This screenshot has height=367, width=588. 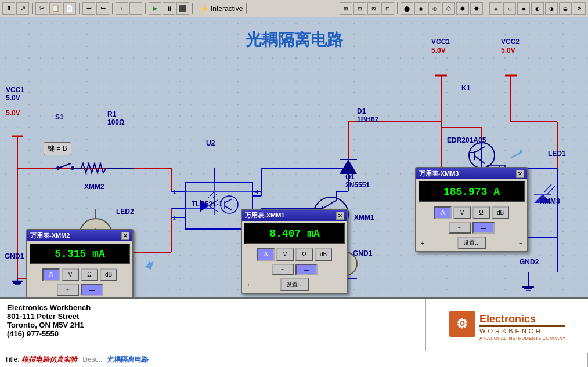 What do you see at coordinates (295, 234) in the screenshot?
I see `mm-xmm1-display: 8.407 mA` at bounding box center [295, 234].